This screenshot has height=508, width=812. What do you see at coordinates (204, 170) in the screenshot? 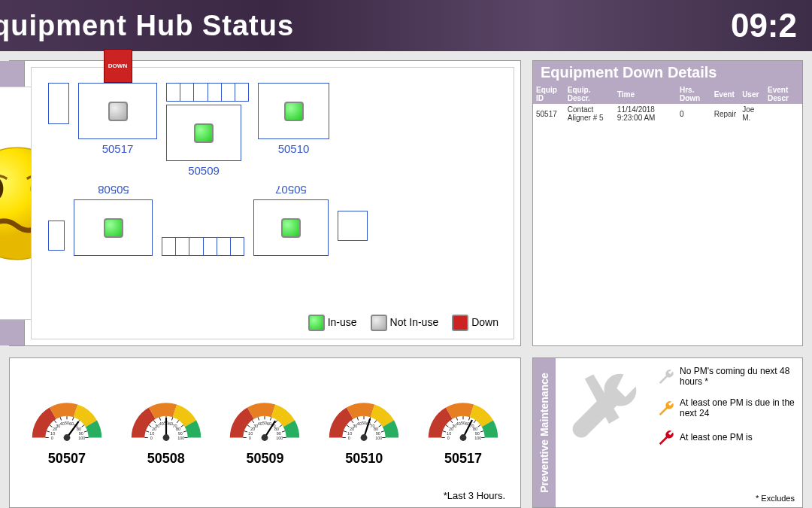
I see `equipment-label: 50509` at bounding box center [204, 170].